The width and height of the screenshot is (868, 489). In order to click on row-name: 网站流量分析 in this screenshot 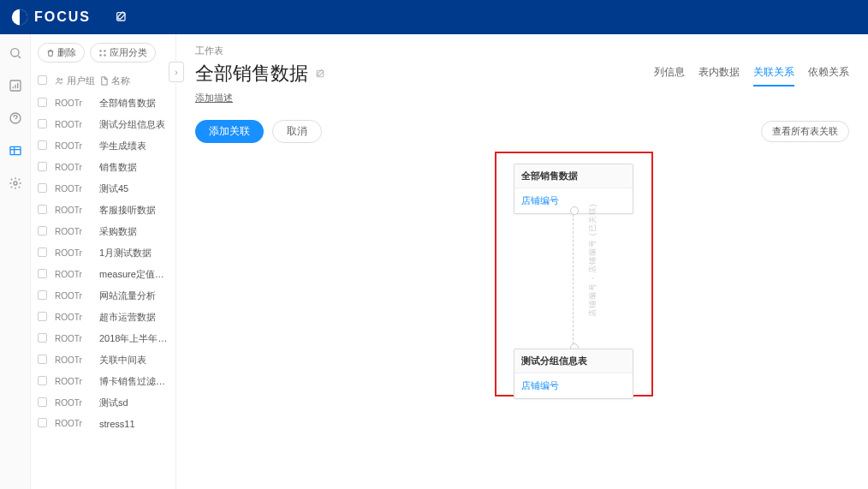, I will do `click(134, 296)`.